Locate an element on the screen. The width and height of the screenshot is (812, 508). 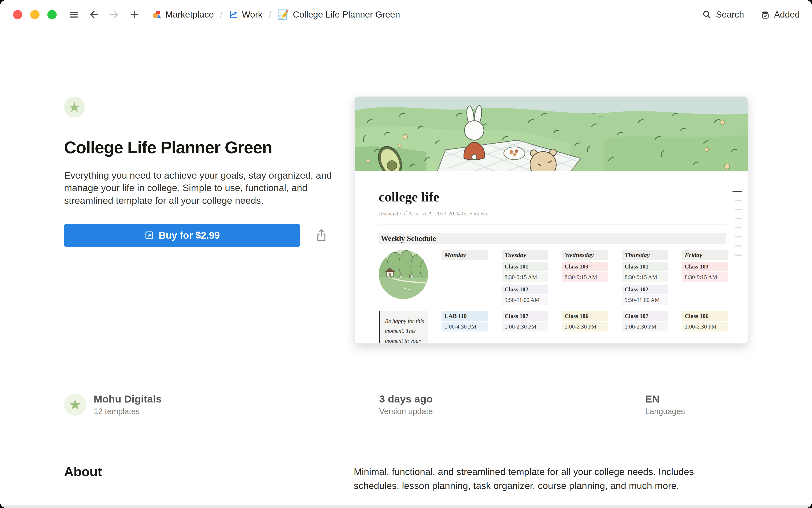
creator-link: Mohu Digitals 12 templates is located at coordinates (178, 405).